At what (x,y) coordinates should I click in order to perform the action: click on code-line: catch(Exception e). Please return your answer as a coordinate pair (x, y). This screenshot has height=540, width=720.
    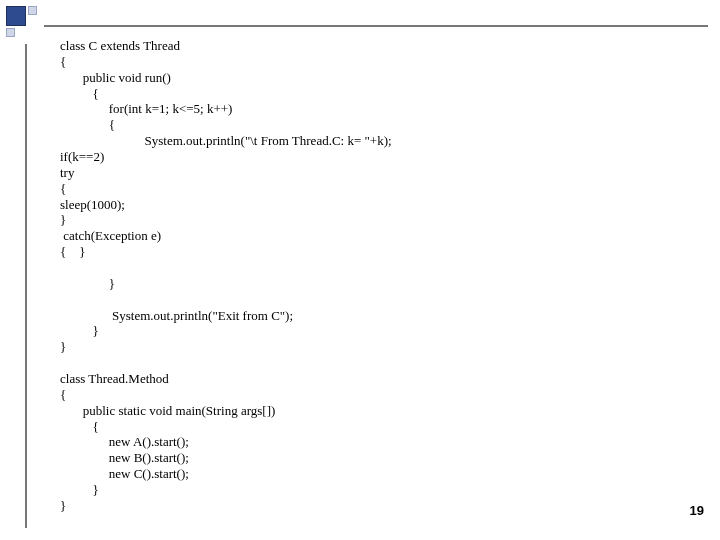
    Looking at the image, I should click on (110, 236).